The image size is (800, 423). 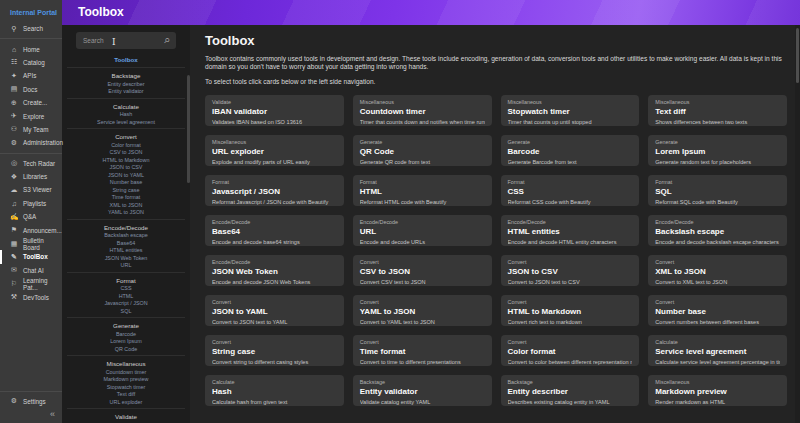 What do you see at coordinates (570, 350) in the screenshot?
I see `tool-card-color-format: ConvertColor formatConvert to color betw…` at bounding box center [570, 350].